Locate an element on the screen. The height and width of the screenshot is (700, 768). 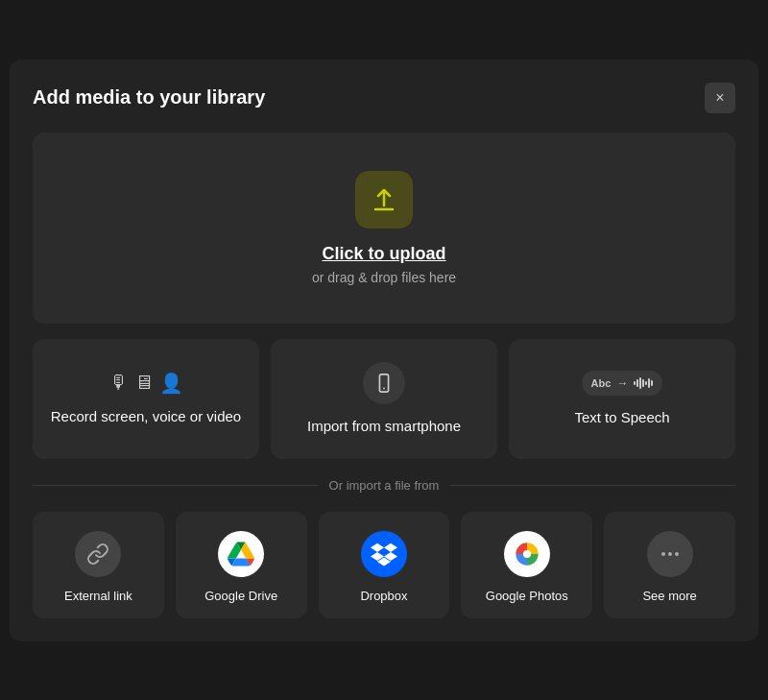
external-label: External link is located at coordinates (98, 595).